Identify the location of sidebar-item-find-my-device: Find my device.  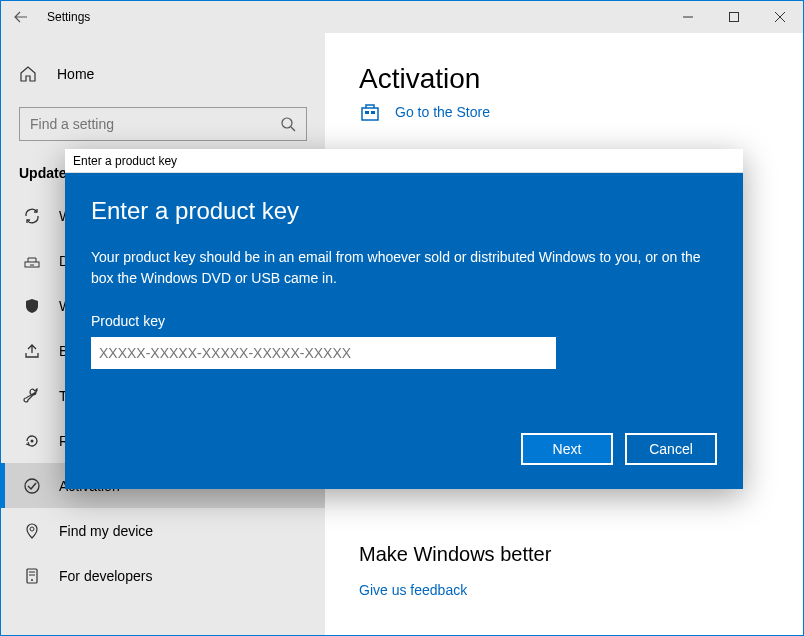
(163, 530).